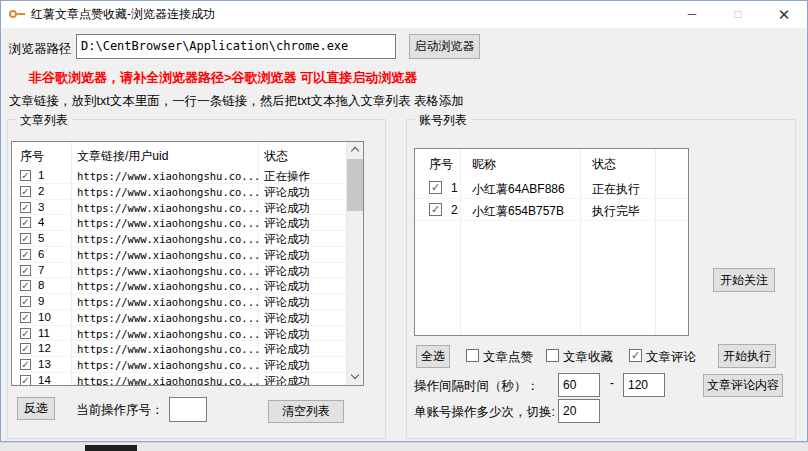 This screenshot has width=808, height=451. What do you see at coordinates (579, 385) in the screenshot?
I see `interval-min-input: 60` at bounding box center [579, 385].